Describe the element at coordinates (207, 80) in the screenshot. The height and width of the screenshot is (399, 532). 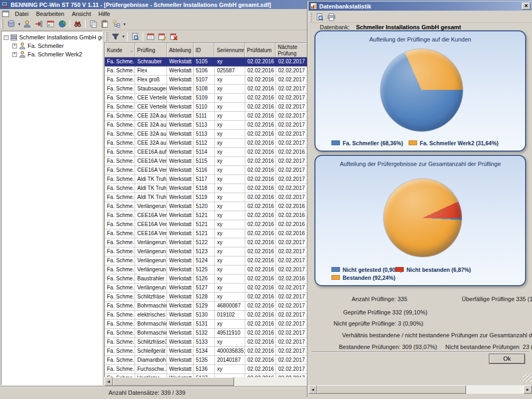
I see `table-row: Fa. Schme...Flex großWerkstatt5107xy02.0…` at that location.